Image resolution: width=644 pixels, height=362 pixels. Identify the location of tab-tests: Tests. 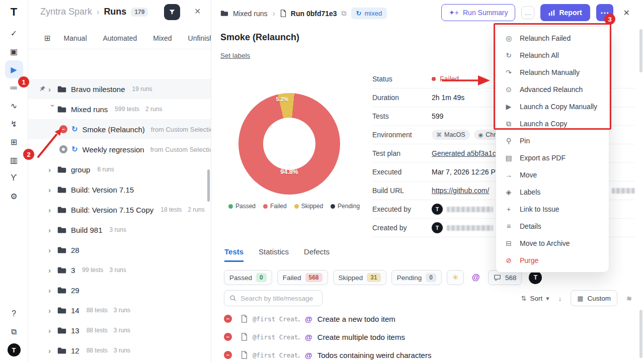
(234, 254).